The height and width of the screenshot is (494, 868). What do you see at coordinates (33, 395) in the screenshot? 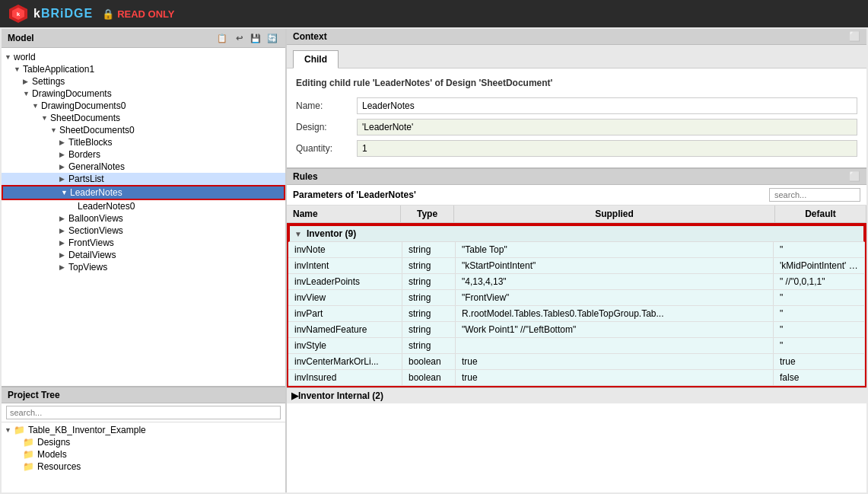
I see `project-tree-title: Project Tree` at bounding box center [33, 395].